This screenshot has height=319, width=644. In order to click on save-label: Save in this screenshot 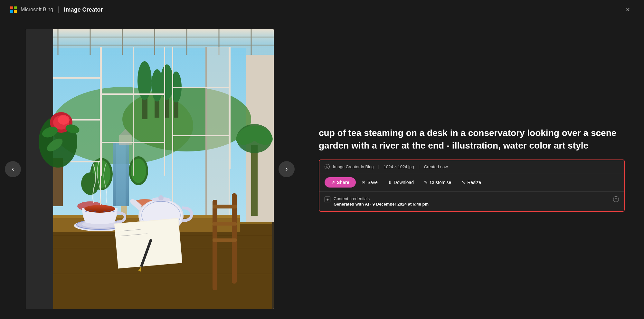, I will do `click(373, 182)`.